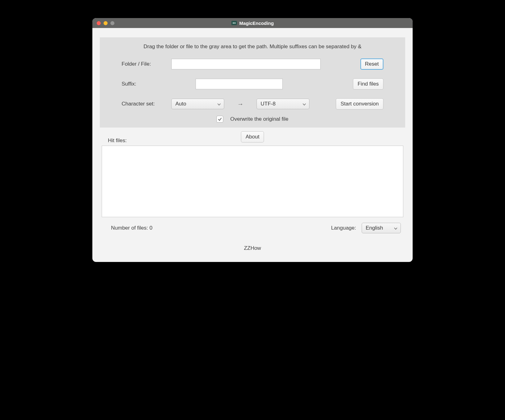  Describe the element at coordinates (181, 104) in the screenshot. I see `source-charset-value: Auto` at that location.